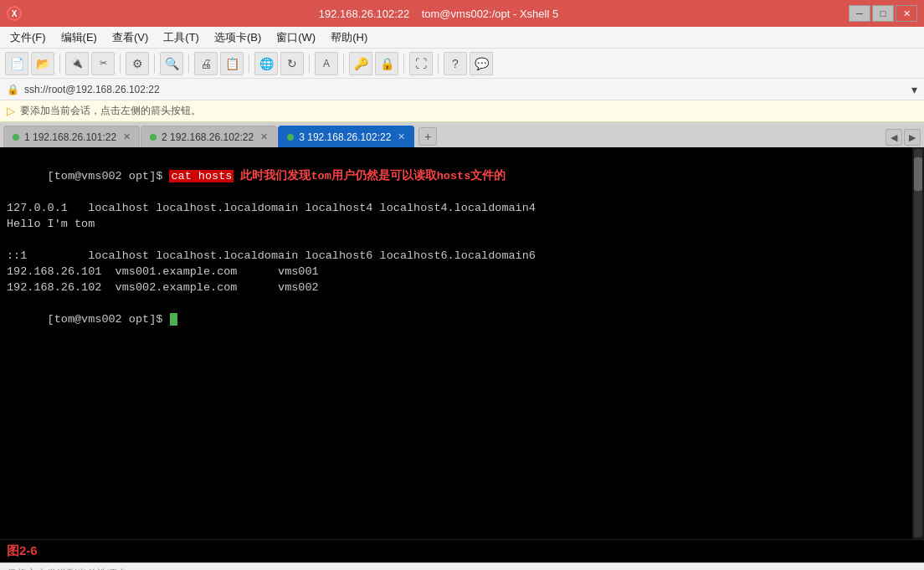 This screenshot has width=924, height=570. Describe the element at coordinates (456, 256) in the screenshot. I see `terminal-line-5: ::1 localhost localhost.localdomain loca…` at that location.